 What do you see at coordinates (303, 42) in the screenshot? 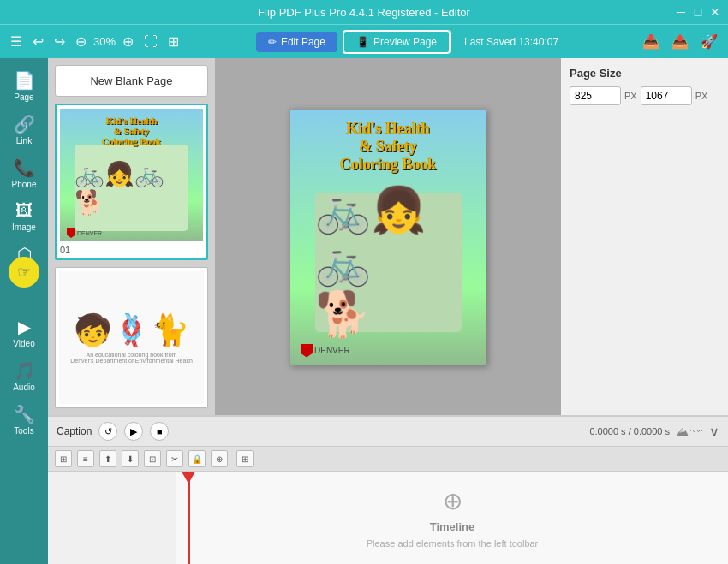
I see `edit-page-label: Edit Page` at bounding box center [303, 42].